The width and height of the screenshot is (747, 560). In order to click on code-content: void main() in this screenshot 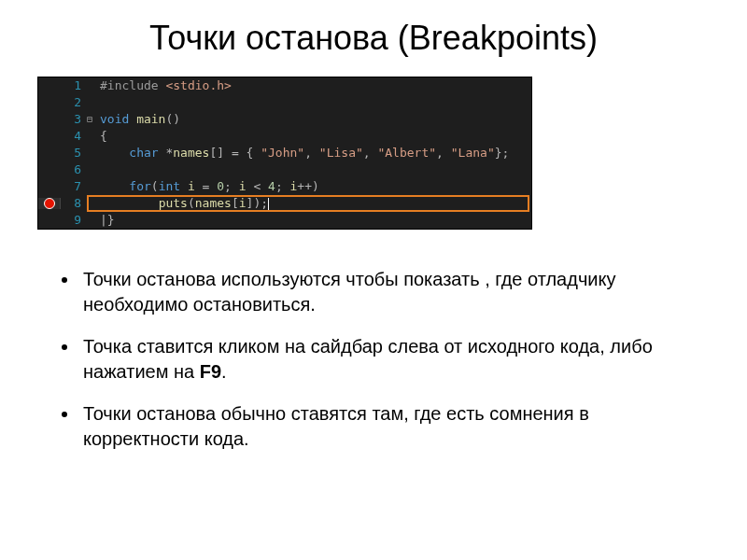, I will do `click(316, 119)`.